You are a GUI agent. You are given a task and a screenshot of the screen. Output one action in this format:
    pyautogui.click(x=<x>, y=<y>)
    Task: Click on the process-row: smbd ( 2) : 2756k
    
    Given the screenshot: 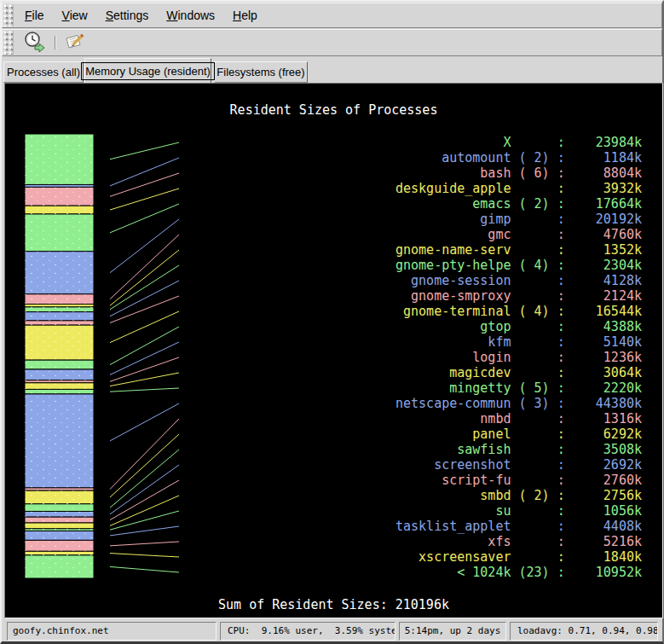 What is the action you would take?
    pyautogui.click(x=523, y=496)
    